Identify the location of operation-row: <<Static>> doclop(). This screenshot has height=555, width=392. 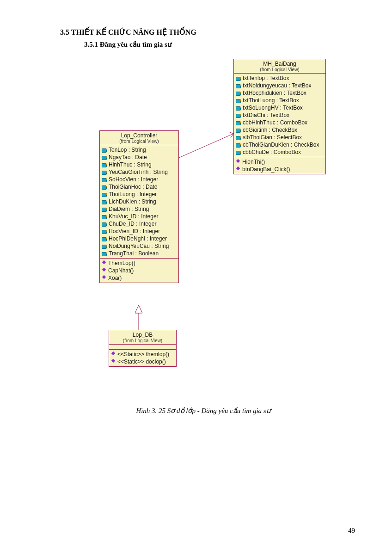
(142, 362).